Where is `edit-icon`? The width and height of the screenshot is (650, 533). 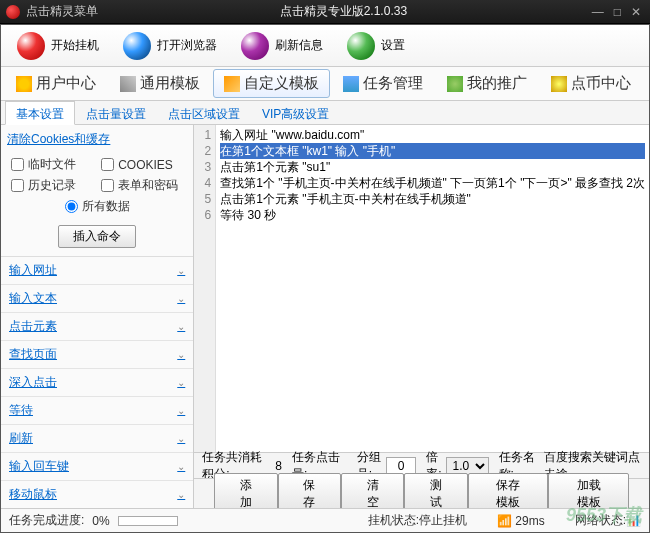 edit-icon is located at coordinates (232, 84).